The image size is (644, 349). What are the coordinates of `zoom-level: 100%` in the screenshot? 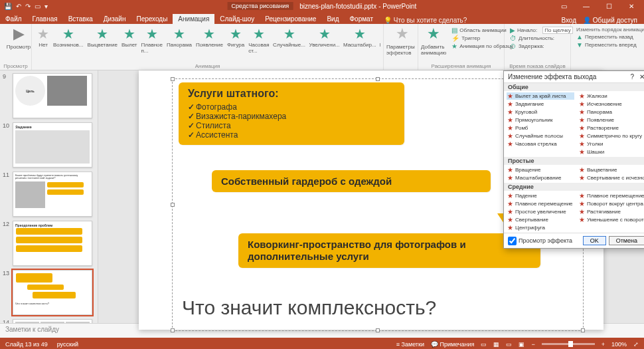 It's located at (619, 344).